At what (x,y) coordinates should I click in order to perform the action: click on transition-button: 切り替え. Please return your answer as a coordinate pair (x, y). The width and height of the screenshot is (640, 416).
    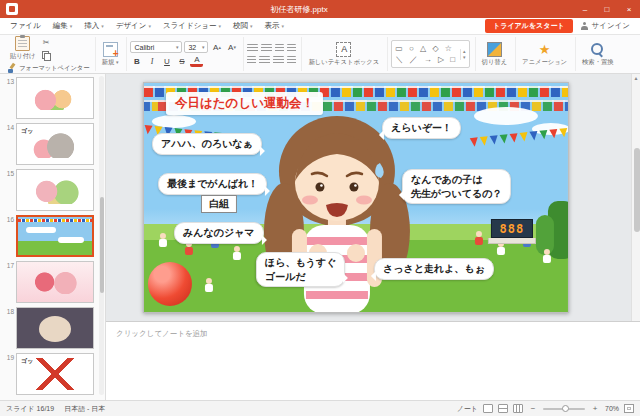
    Looking at the image, I should click on (494, 54).